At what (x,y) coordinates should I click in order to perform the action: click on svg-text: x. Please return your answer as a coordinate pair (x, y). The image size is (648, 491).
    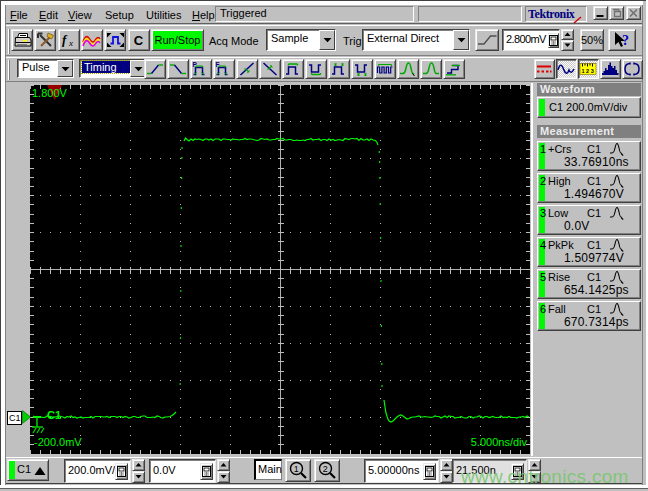
    Looking at the image, I should click on (70, 43).